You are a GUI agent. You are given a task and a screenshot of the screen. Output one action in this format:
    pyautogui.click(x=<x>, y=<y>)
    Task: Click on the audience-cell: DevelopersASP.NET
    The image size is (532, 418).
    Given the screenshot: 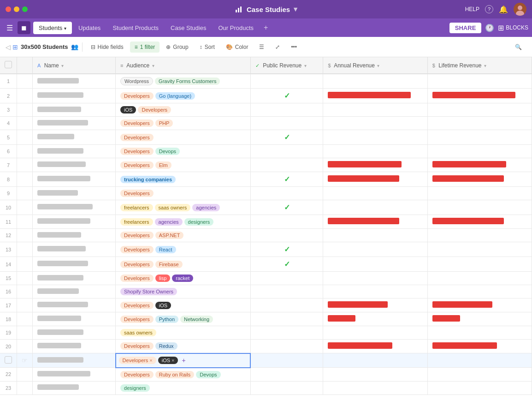 What is the action you would take?
    pyautogui.click(x=183, y=235)
    